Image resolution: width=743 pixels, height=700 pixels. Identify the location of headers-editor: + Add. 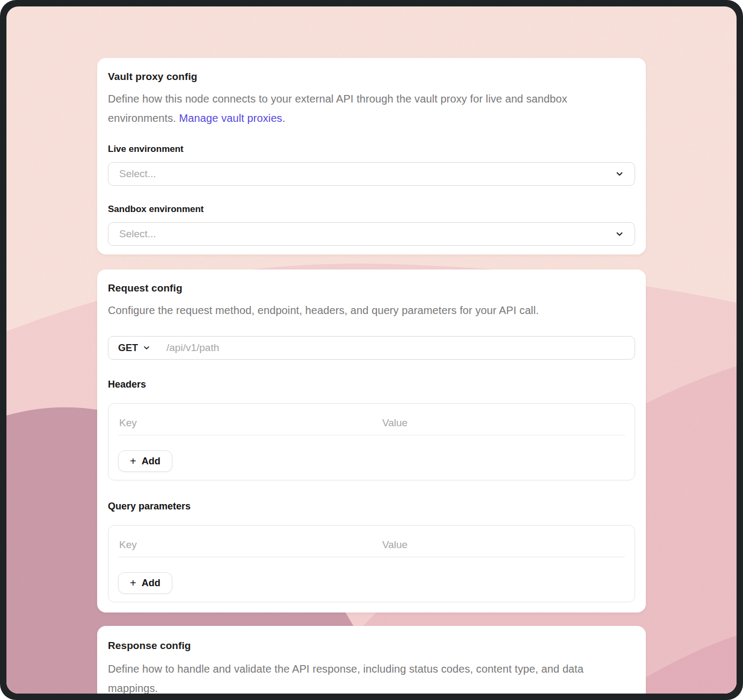
(372, 442).